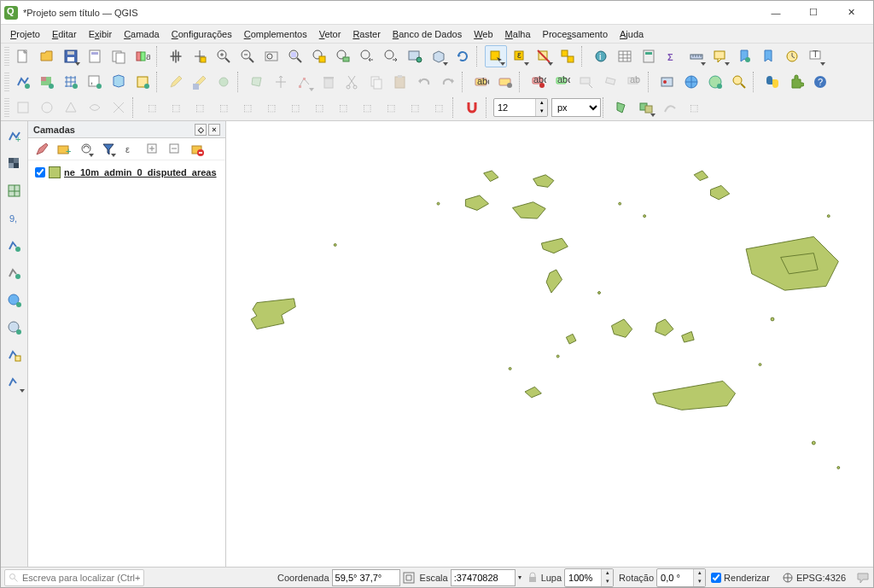 The image size is (874, 588). I want to click on cut-features-button, so click(353, 82).